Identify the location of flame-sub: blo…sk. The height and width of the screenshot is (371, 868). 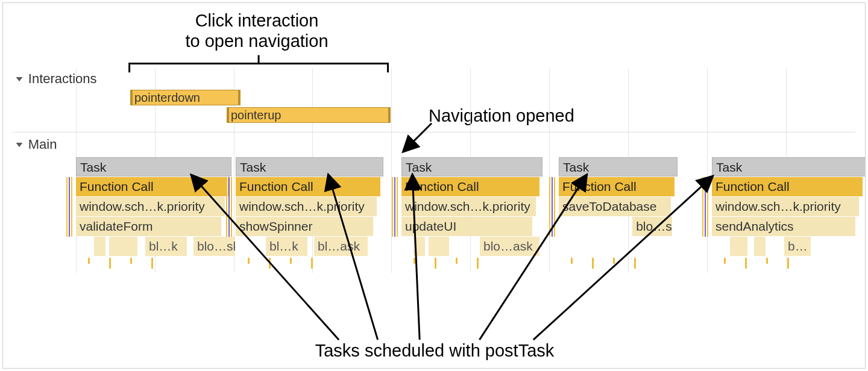
(652, 226).